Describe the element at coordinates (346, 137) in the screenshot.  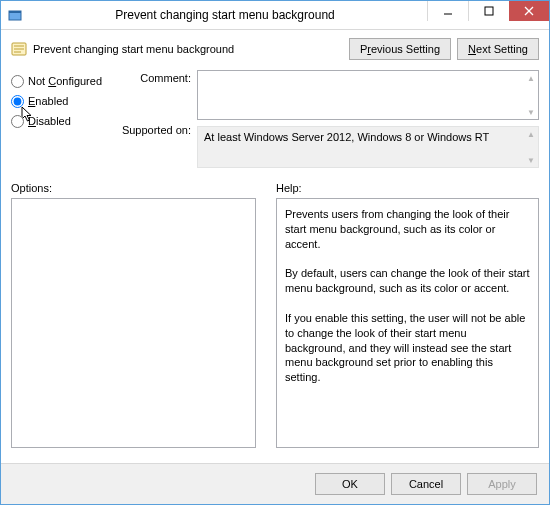
I see `supported-on-text: At least Windows Server 2012, Windows 8 …` at that location.